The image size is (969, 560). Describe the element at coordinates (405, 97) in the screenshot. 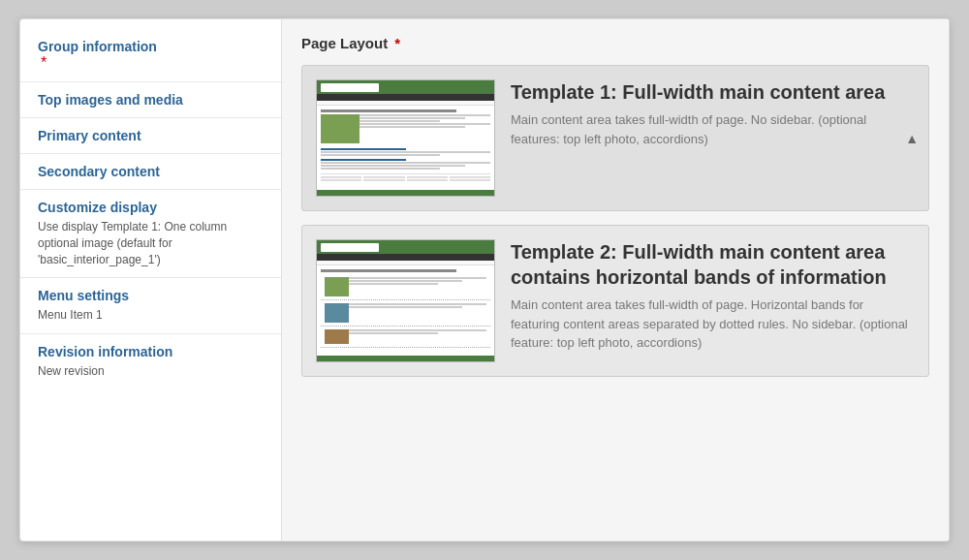

I see `mini-nav` at that location.